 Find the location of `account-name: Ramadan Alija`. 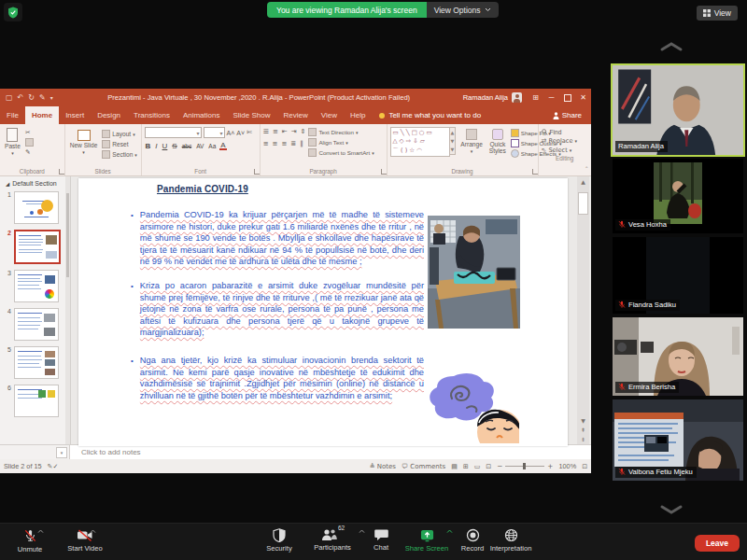

account-name: Ramadan Alija is located at coordinates (486, 97).